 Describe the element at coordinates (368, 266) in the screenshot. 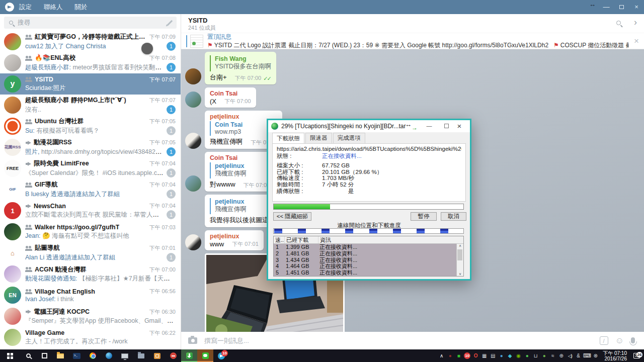

I see `table-row: 4 1.464 GB 正在接收資料...` at that location.